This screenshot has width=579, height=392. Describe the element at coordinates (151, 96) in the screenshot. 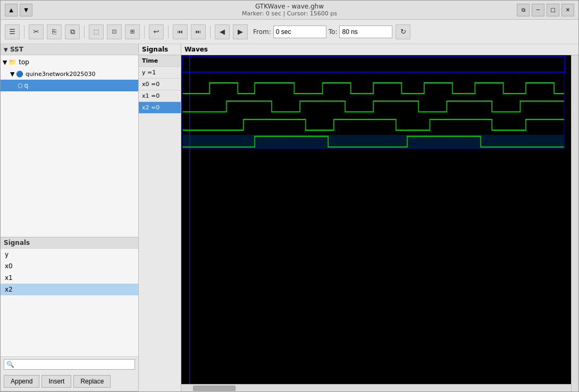

I see `signal-x1-label: x1 =0` at that location.